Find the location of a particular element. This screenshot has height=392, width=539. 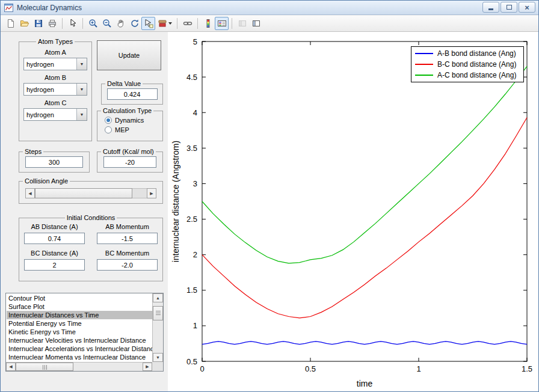

hide-plot-tools-icon is located at coordinates (242, 23).